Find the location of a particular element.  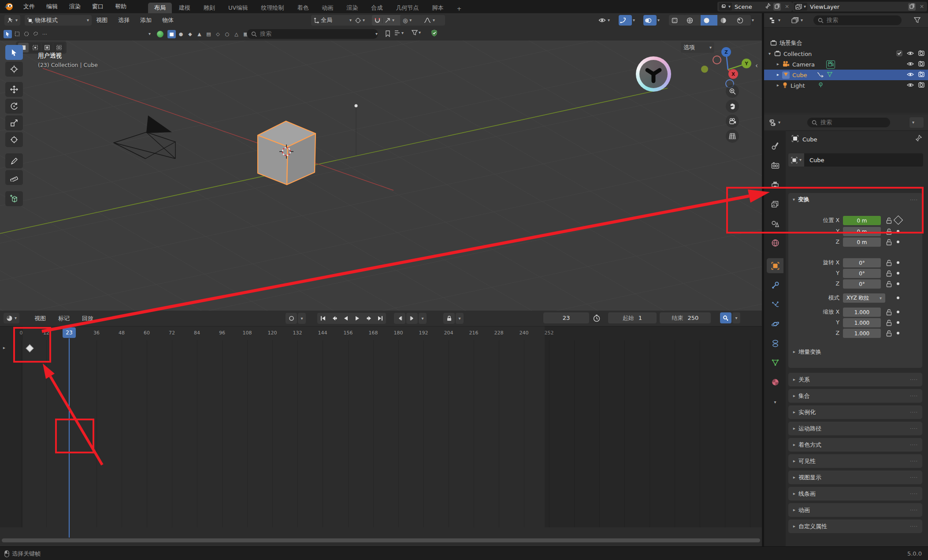

zoom-button is located at coordinates (732, 91).